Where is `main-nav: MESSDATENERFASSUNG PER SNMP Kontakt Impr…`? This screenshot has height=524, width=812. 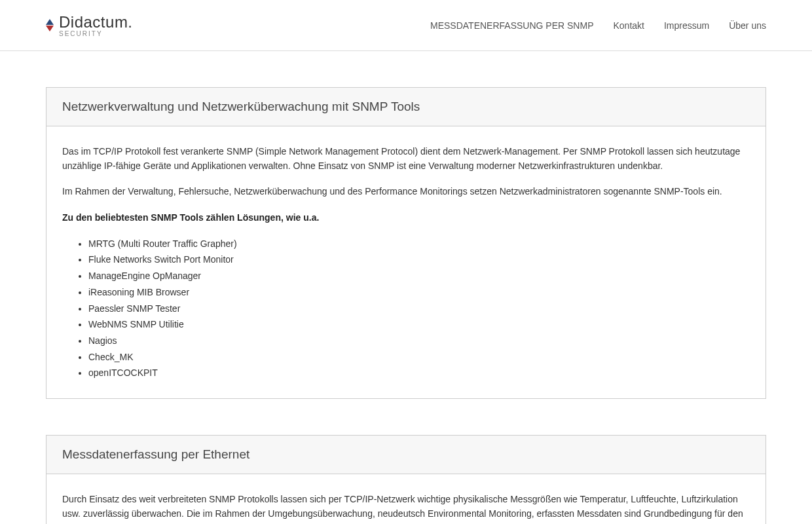 main-nav: MESSDATENERFASSUNG PER SNMP Kontakt Impr… is located at coordinates (599, 26).